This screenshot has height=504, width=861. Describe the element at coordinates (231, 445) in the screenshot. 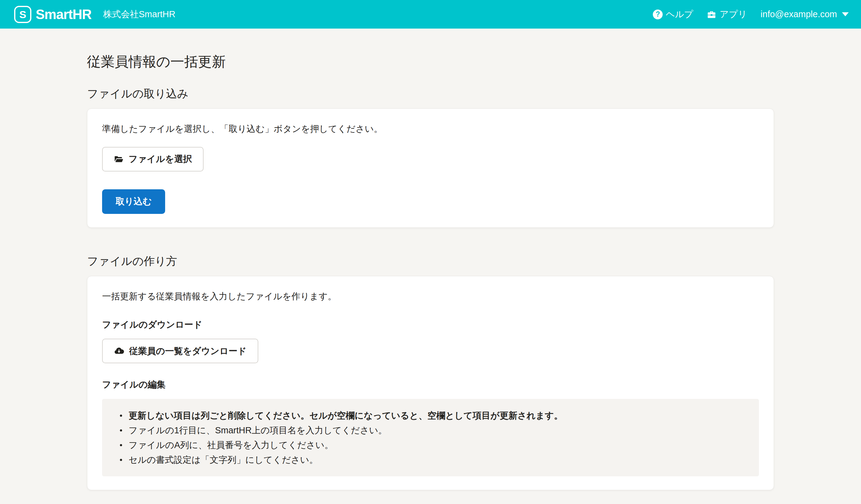

I see `edit-note-text: ファイルのA列に、社員番号を入力してください。` at that location.